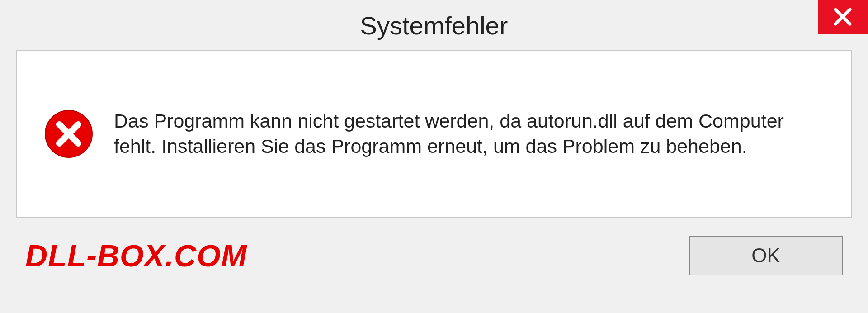 This screenshot has height=313, width=868. I want to click on ok-button: OK, so click(766, 256).